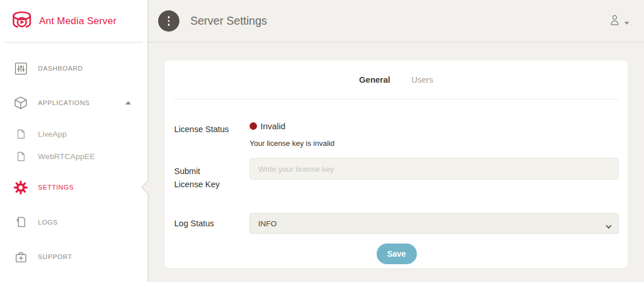 Image resolution: width=644 pixels, height=282 pixels. What do you see at coordinates (212, 134) in the screenshot?
I see `license-status-label: License Status` at bounding box center [212, 134].